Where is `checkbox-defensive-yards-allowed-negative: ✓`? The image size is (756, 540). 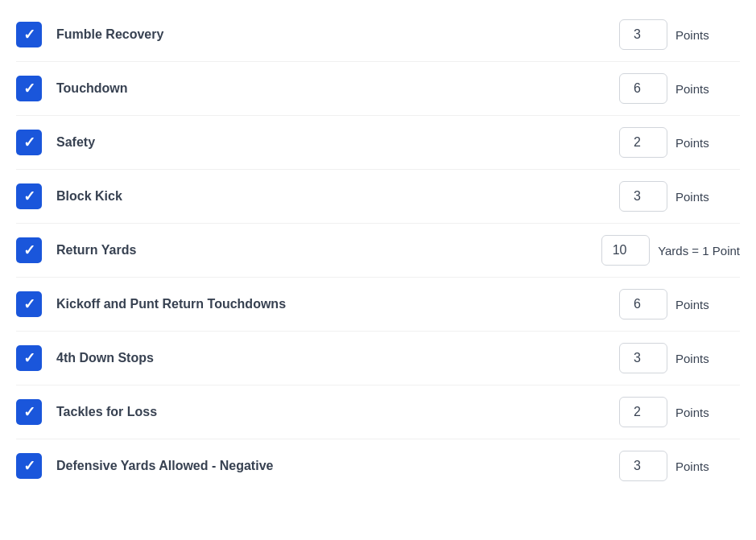 checkbox-defensive-yards-allowed-negative: ✓ is located at coordinates (29, 466).